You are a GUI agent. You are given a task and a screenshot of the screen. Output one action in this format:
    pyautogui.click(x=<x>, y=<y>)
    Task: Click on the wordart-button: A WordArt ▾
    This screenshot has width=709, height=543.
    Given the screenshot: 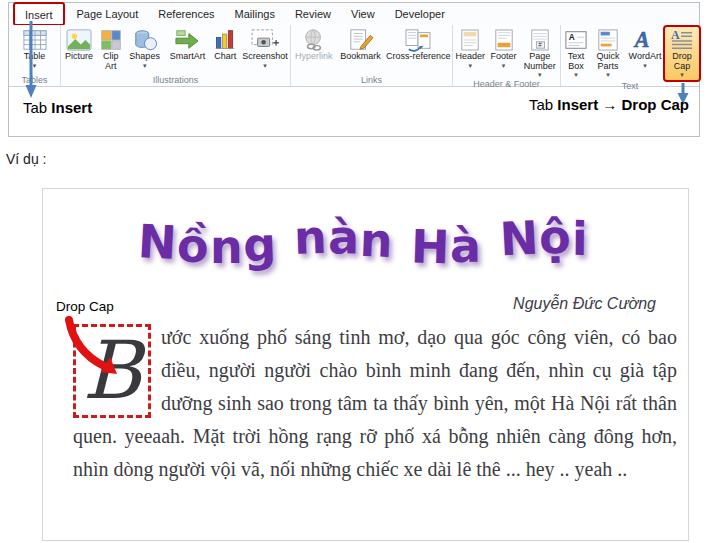 What is the action you would take?
    pyautogui.click(x=645, y=48)
    